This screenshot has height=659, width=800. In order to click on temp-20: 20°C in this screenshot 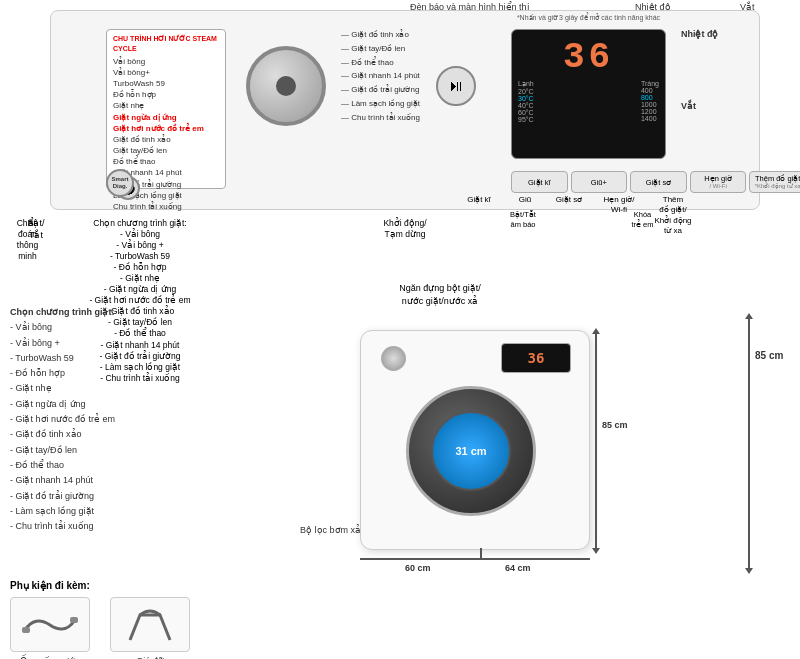, I will do `click(526, 92)`.